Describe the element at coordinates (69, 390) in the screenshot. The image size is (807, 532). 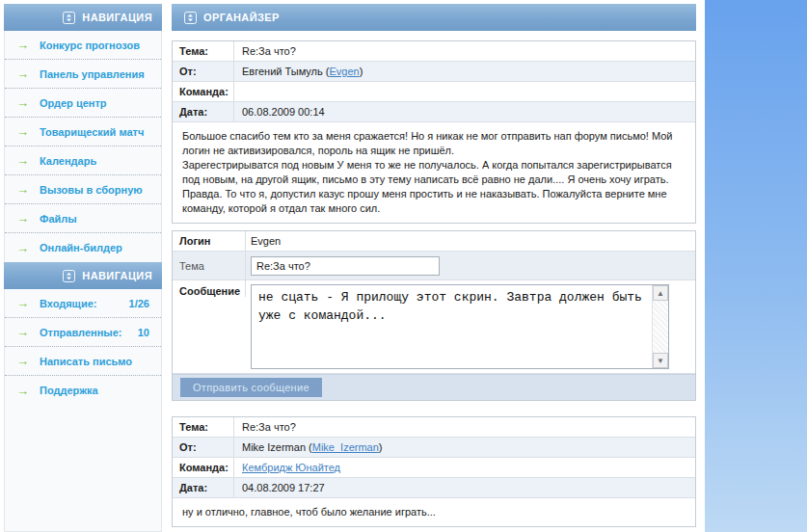
I see `sidebar-item-label: Поддержка` at that location.